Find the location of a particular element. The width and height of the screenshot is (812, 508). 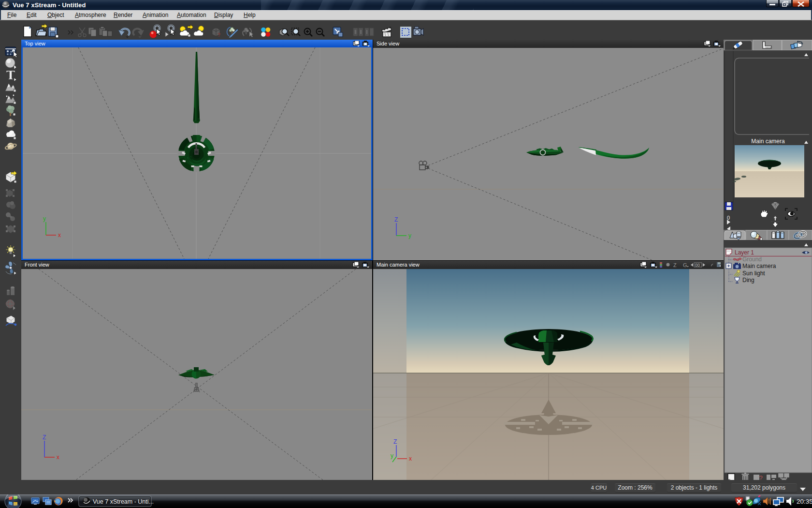

svg-text: Ground is located at coordinates (752, 259).